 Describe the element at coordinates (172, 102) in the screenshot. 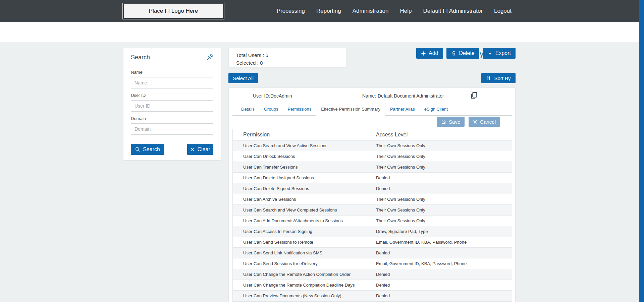

I see `field-group-user-id: User ID` at that location.